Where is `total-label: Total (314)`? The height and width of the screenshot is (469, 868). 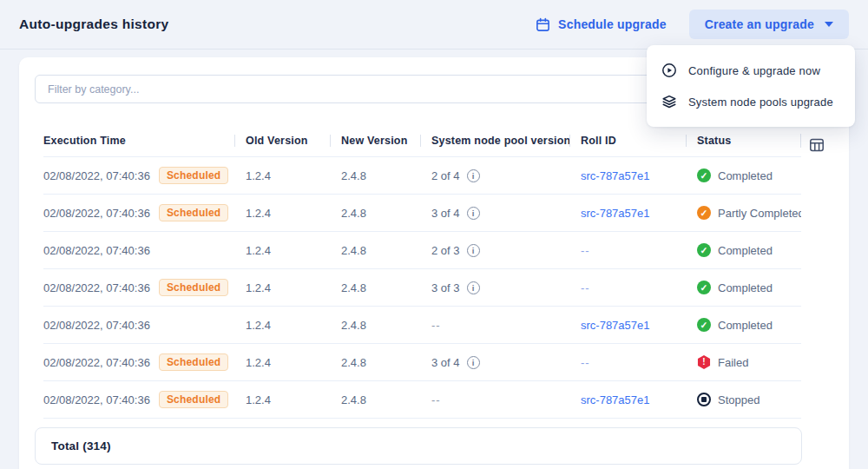
total-label: Total (314) is located at coordinates (82, 446).